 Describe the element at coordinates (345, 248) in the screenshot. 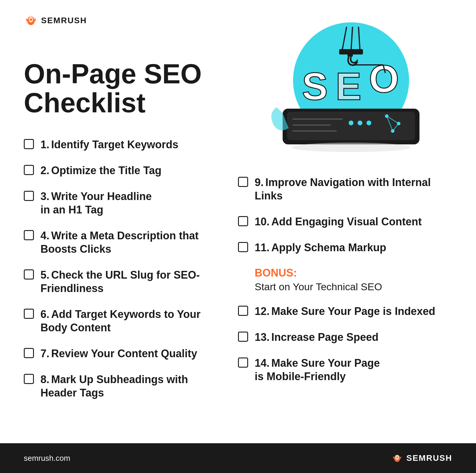

I see `right-checklist-item-11: 11.Apply Schema Markup` at that location.